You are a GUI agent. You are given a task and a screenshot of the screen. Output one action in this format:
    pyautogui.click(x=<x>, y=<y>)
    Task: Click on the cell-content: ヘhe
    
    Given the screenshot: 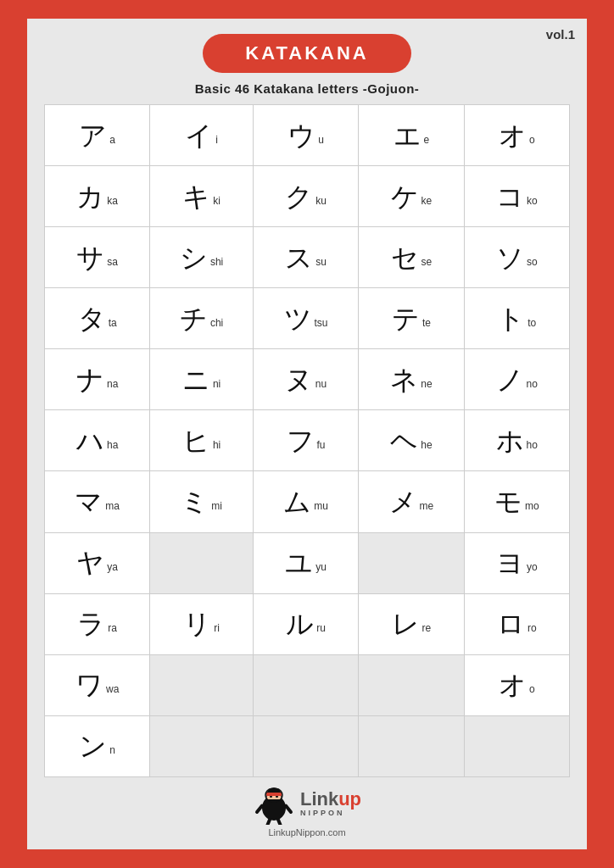 What is the action you would take?
    pyautogui.click(x=410, y=441)
    